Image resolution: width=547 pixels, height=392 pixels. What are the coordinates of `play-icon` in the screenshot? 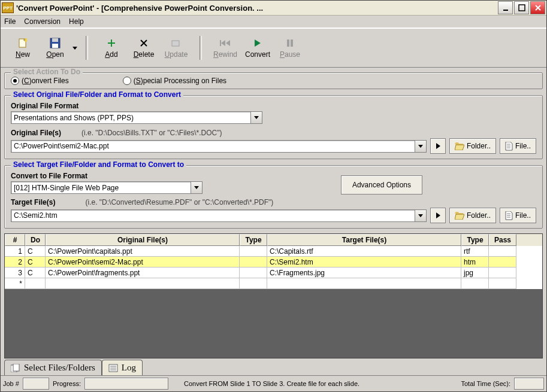 It's located at (258, 43).